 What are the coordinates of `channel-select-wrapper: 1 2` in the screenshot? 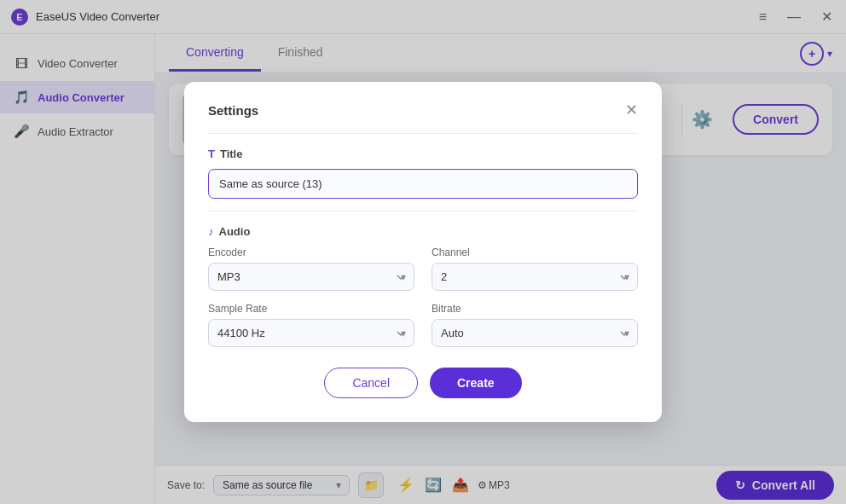 It's located at (535, 276).